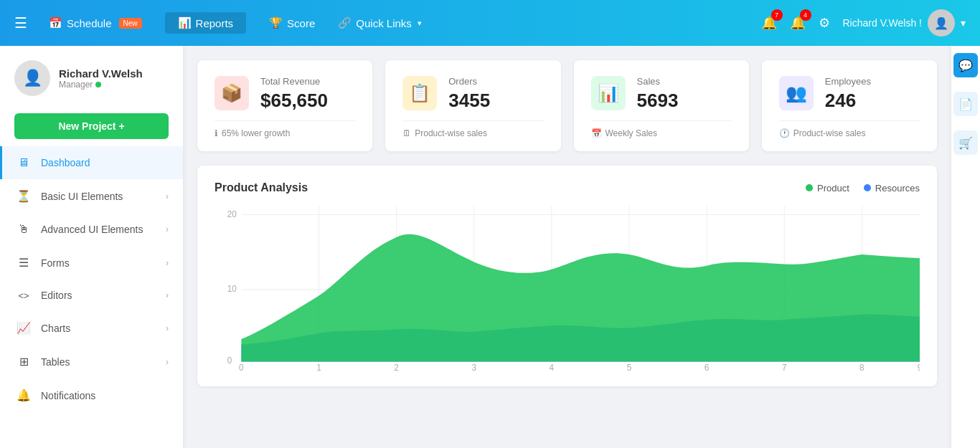  I want to click on sidebar-item-label: Advanced UI Elements, so click(103, 229).